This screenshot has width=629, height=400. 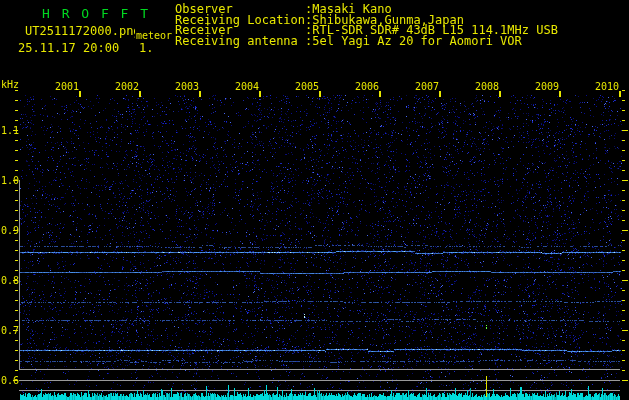 I want to click on y-axis-tick-label: 0.8, so click(x=10, y=280).